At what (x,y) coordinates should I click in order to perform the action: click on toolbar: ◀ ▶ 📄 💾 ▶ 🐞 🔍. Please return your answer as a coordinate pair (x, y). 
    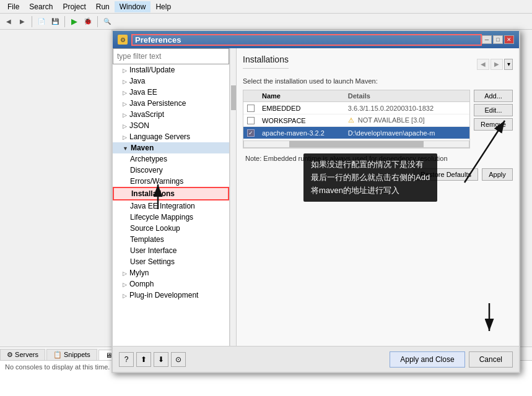
    Looking at the image, I should click on (266, 22).